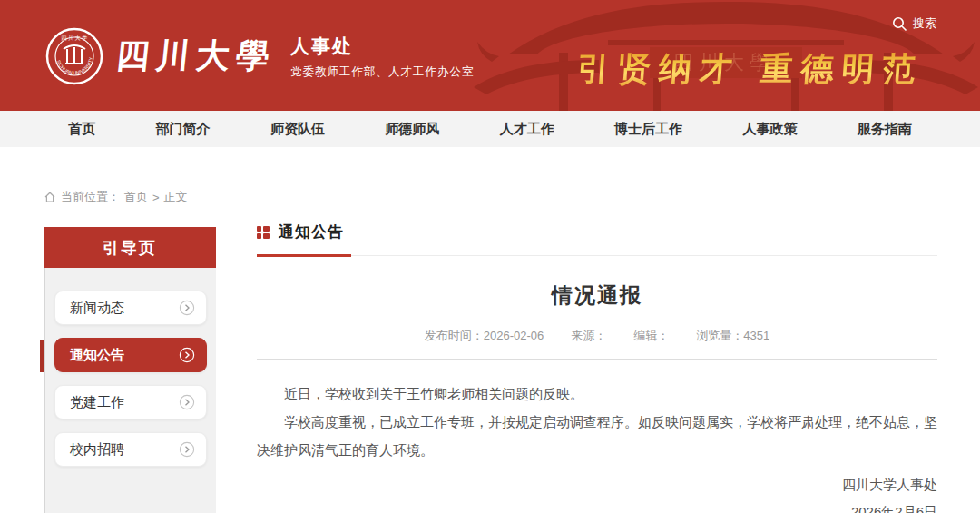 This screenshot has width=980, height=513. Describe the element at coordinates (304, 256) in the screenshot. I see `section-underline` at that location.